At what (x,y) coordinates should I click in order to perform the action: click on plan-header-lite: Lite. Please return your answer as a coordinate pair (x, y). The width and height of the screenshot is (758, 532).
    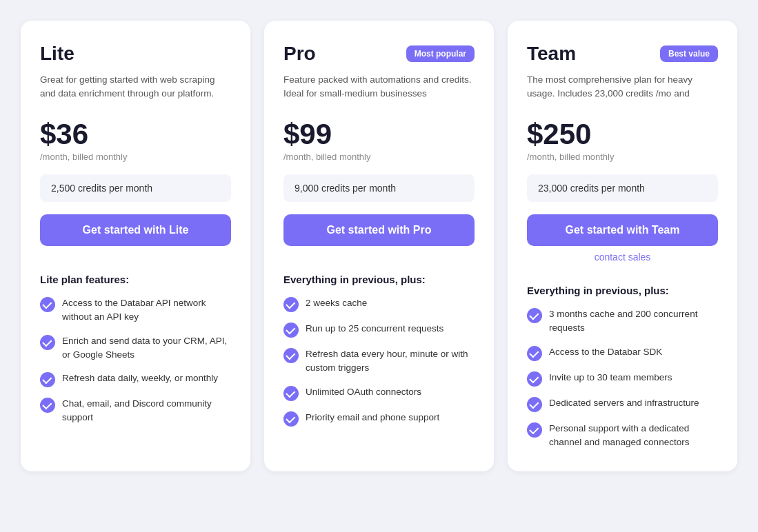
    Looking at the image, I should click on (135, 54).